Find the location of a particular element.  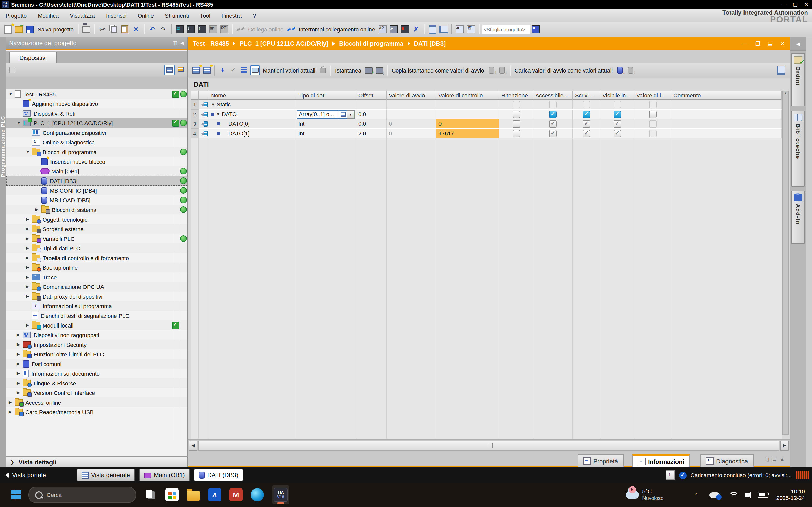

col-nome: Nome is located at coordinates (253, 95).